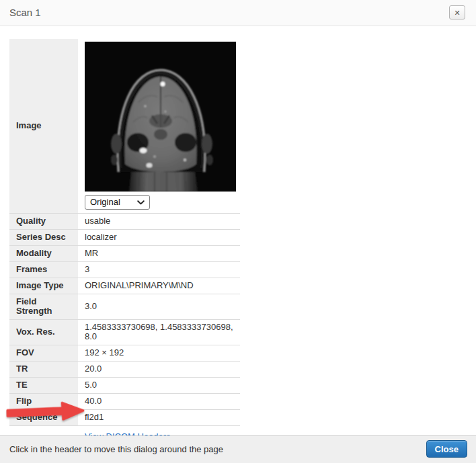 Image resolution: width=476 pixels, height=463 pixels. I want to click on row-label: Modality, so click(44, 254).